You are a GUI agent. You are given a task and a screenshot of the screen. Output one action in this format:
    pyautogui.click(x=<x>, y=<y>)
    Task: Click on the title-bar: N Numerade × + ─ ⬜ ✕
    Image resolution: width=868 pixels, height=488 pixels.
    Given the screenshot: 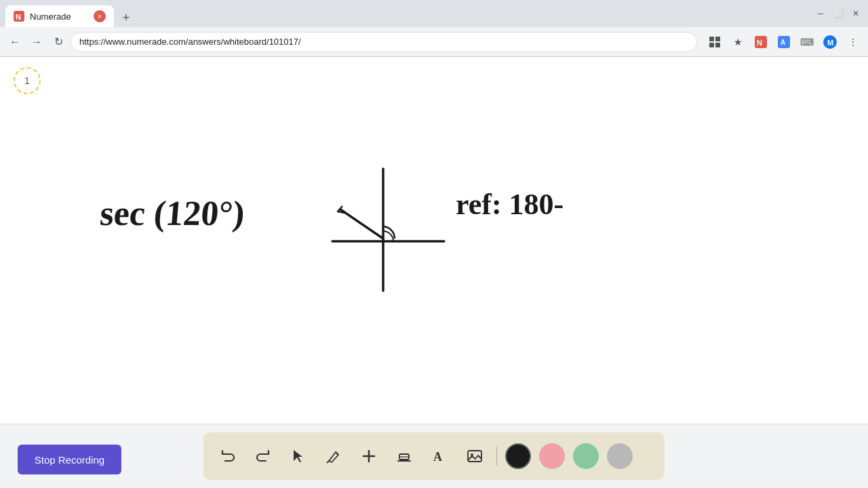 What is the action you would take?
    pyautogui.click(x=434, y=14)
    